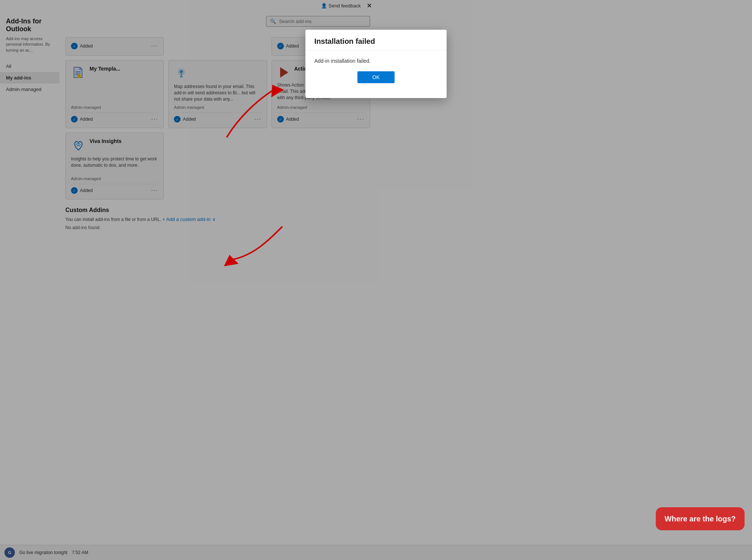  Describe the element at coordinates (345, 42) in the screenshot. I see `modal-title: Installation failed` at that location.